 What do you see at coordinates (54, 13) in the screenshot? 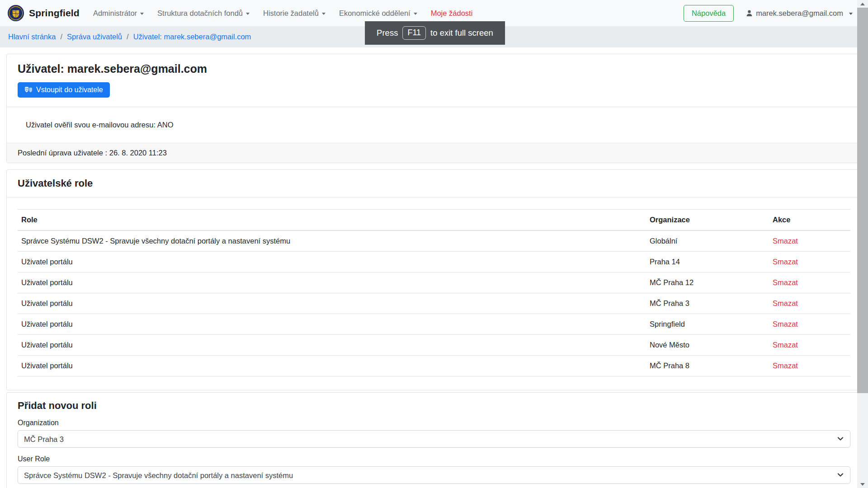
I see `brand-name: Springfield` at bounding box center [54, 13].